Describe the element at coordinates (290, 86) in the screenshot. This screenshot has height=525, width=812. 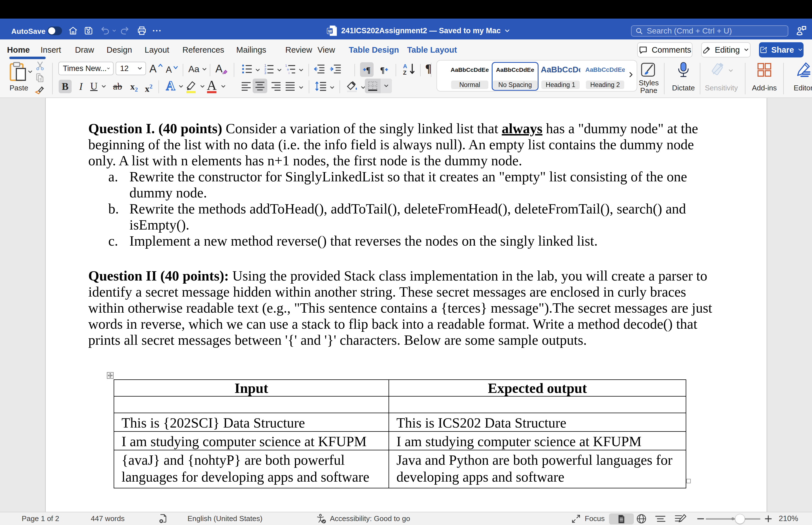
I see `justify-button` at that location.